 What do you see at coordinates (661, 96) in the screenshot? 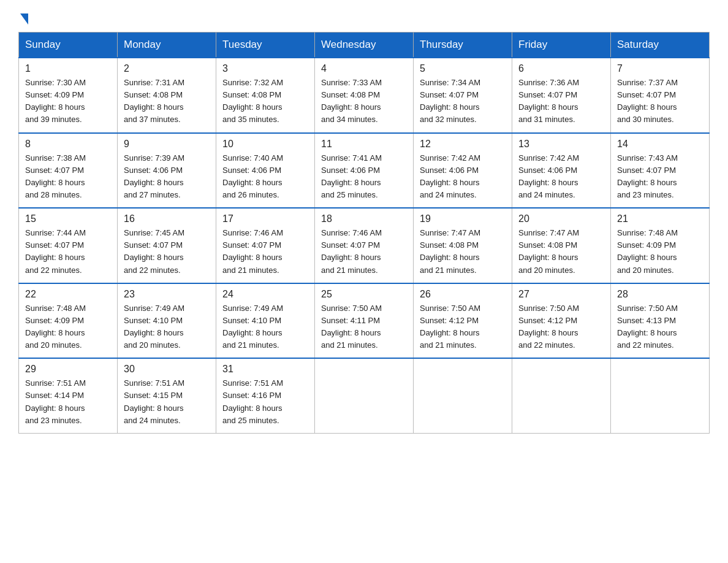
I see `calendar-cell: 7 Sunrise: 7:37 AM Sunset: 4:07 PM Dayli…` at bounding box center [661, 96].